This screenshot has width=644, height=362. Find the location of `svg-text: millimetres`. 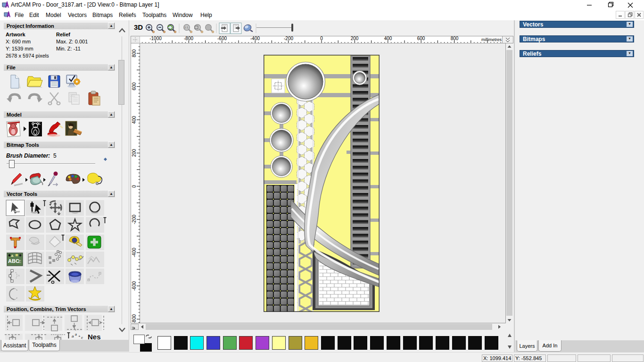

svg-text: millimetres is located at coordinates (492, 40).